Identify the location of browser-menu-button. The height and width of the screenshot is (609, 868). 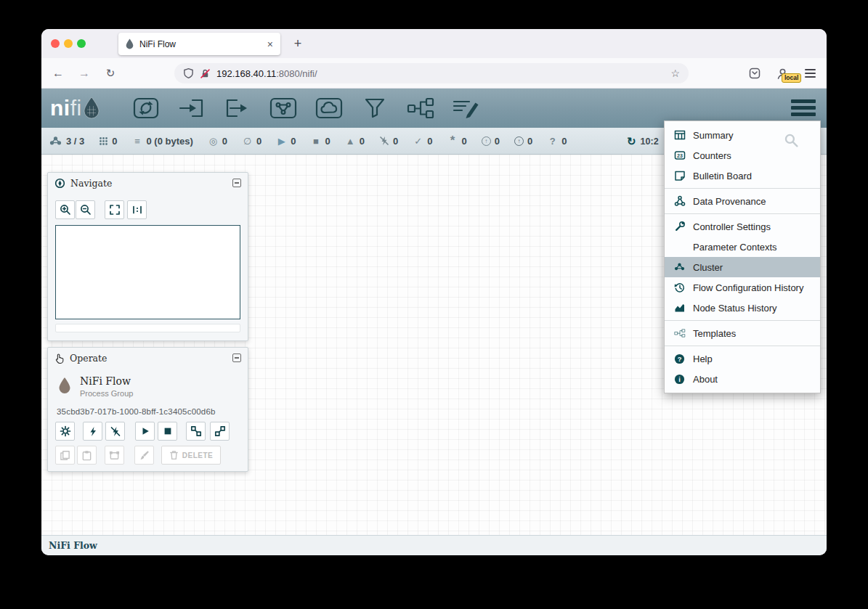
(811, 73).